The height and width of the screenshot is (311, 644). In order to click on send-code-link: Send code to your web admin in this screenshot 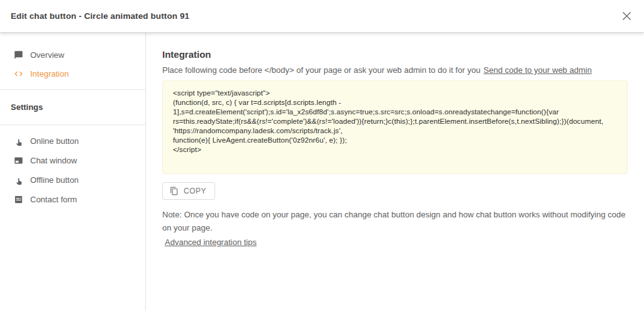, I will do `click(538, 70)`.